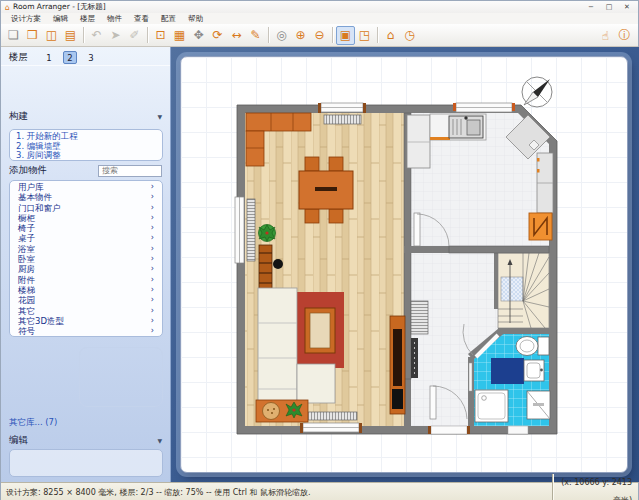  Describe the element at coordinates (168, 18) in the screenshot. I see `menu-options: 配置` at that location.